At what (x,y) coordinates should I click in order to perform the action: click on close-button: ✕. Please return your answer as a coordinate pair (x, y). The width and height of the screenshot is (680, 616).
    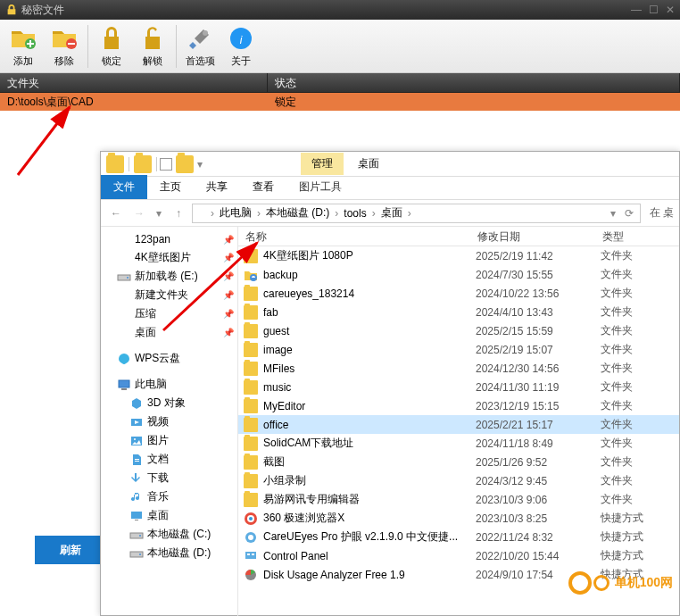
    Looking at the image, I should click on (670, 10).